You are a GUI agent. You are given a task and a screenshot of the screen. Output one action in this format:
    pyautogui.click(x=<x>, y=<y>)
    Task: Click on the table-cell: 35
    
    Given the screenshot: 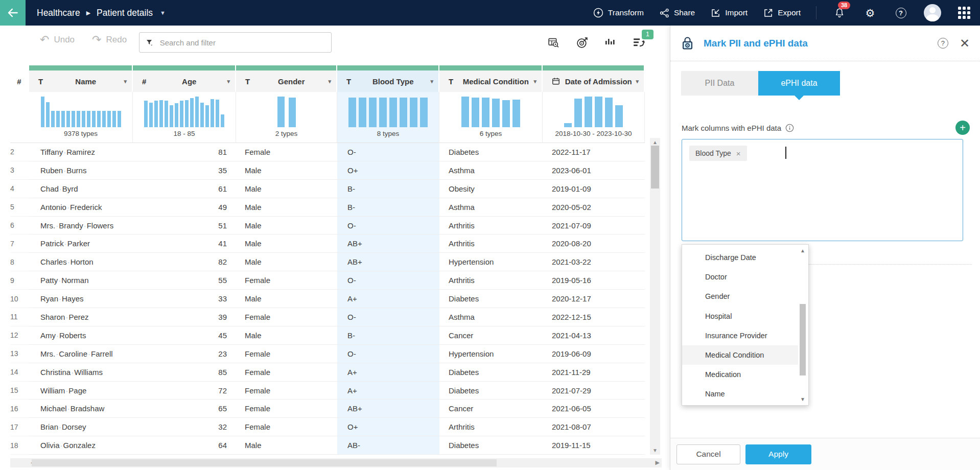 What is the action you would take?
    pyautogui.click(x=184, y=171)
    